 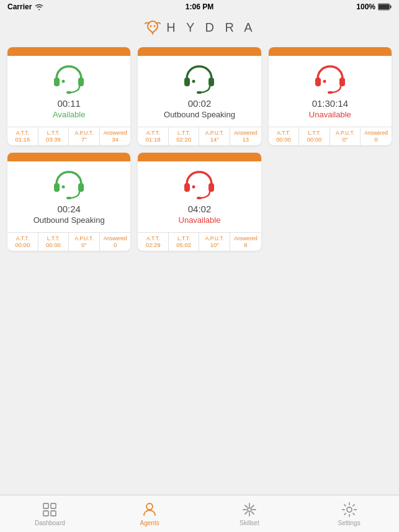 What do you see at coordinates (200, 220) in the screenshot?
I see `agent-status: Unavailable` at bounding box center [200, 220].